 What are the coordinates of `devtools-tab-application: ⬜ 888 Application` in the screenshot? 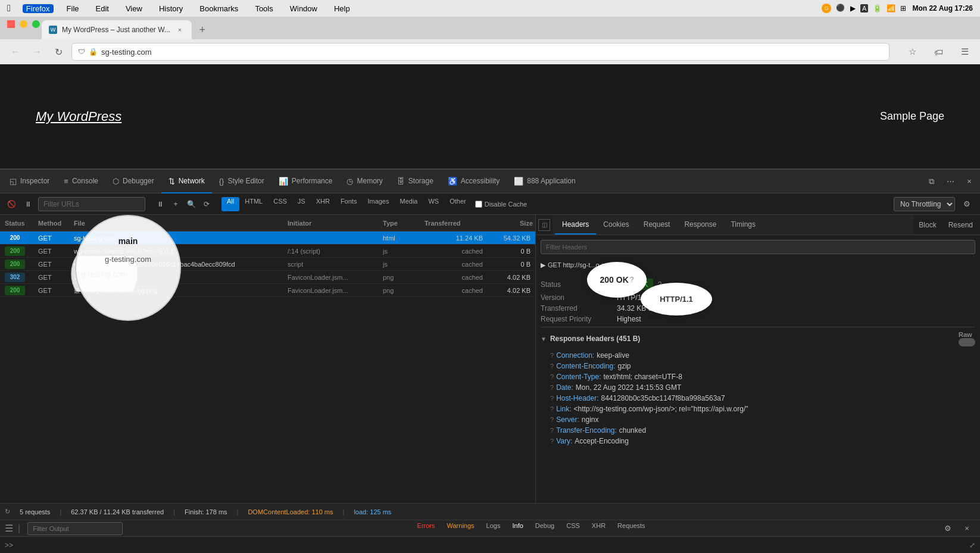 It's located at (544, 182).